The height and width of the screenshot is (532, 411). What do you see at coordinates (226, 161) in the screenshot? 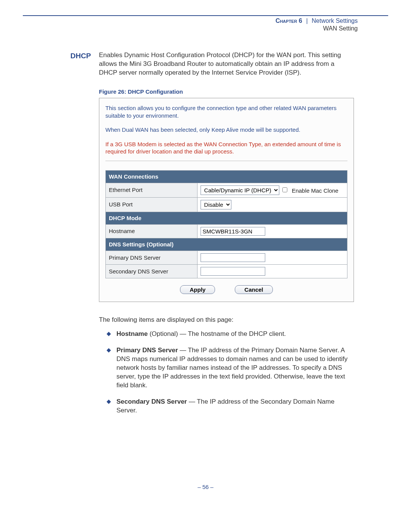
I see `panel-divider` at bounding box center [226, 161].